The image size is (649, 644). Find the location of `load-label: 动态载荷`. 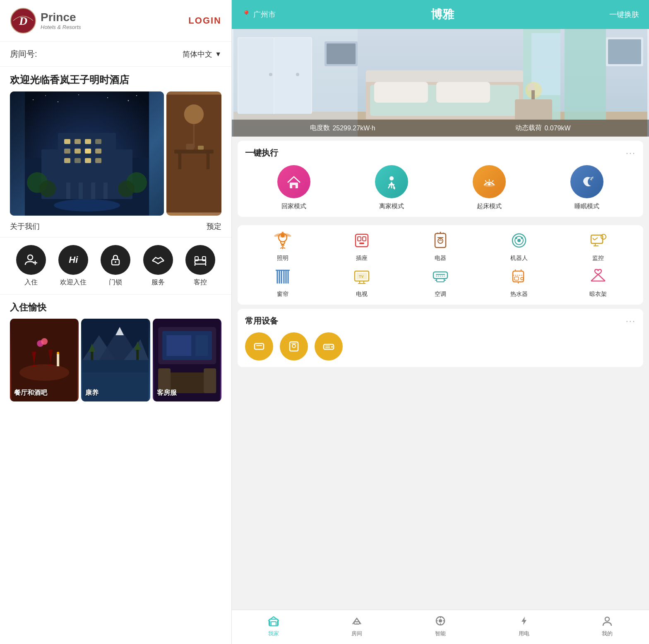

load-label: 动态载荷 is located at coordinates (529, 128).